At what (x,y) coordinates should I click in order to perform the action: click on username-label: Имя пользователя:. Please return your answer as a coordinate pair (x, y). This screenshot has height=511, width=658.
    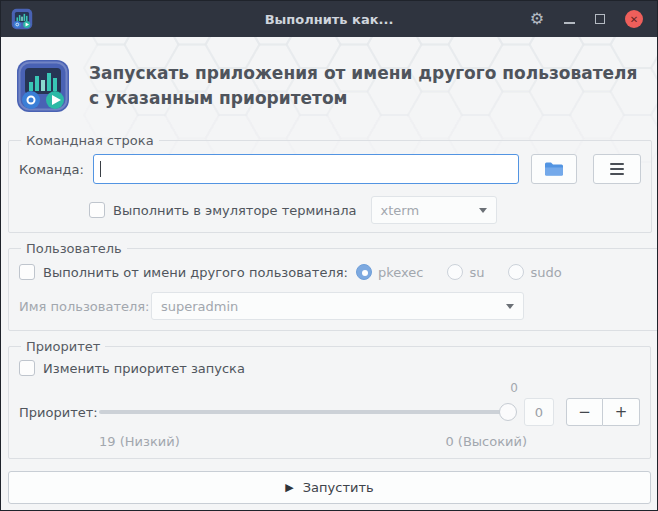
    Looking at the image, I should click on (80, 306).